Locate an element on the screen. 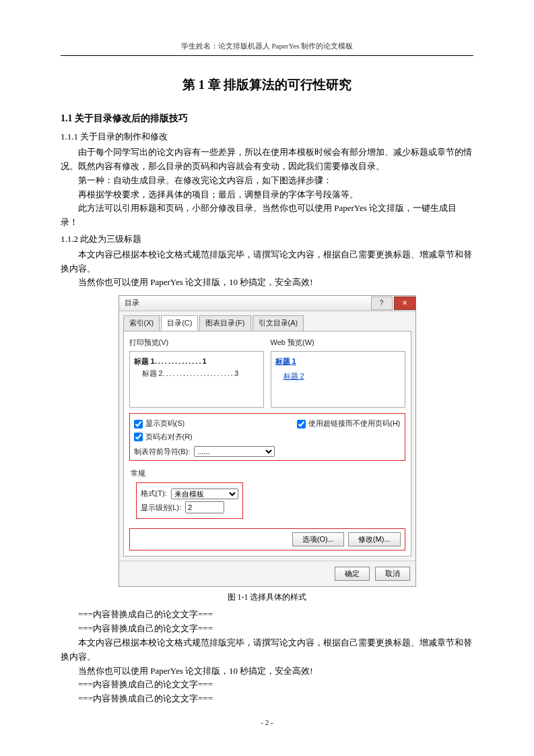 The height and width of the screenshot is (756, 534). paragraph: 由于每个同学写出的论文内容有一些差异，所以在使用本模板时候会有部分增加、减少标题… is located at coordinates (267, 160).